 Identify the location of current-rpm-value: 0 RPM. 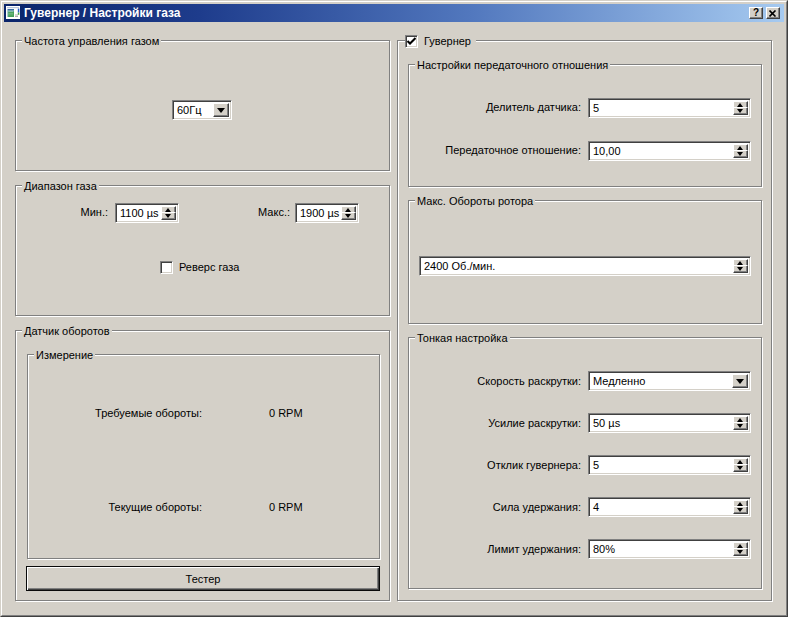
(286, 508).